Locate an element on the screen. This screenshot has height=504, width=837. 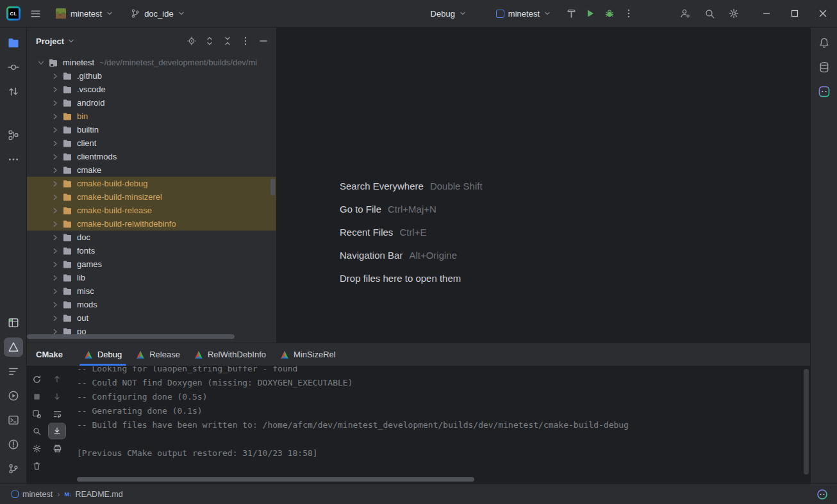
ai-status-icon is located at coordinates (822, 494).